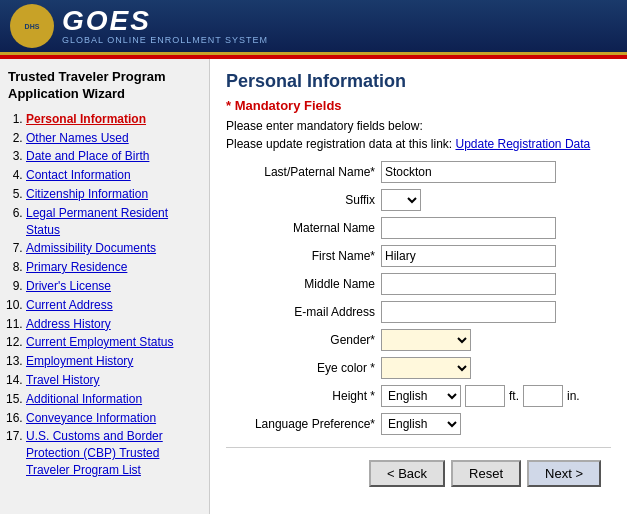 Image resolution: width=627 pixels, height=514 pixels. I want to click on sidebar-link-travel-history: Travel History, so click(63, 380).